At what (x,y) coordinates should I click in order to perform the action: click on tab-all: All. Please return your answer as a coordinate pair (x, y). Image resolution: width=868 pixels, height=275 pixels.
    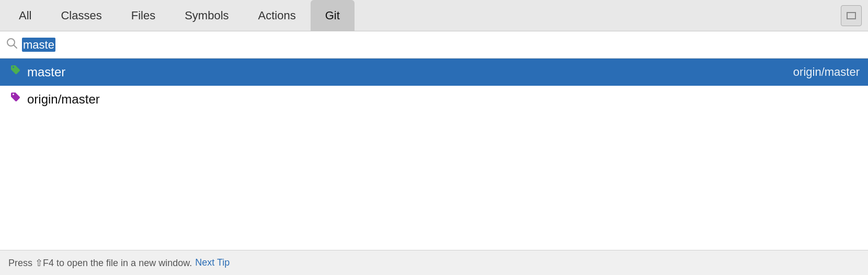
    Looking at the image, I should click on (25, 16).